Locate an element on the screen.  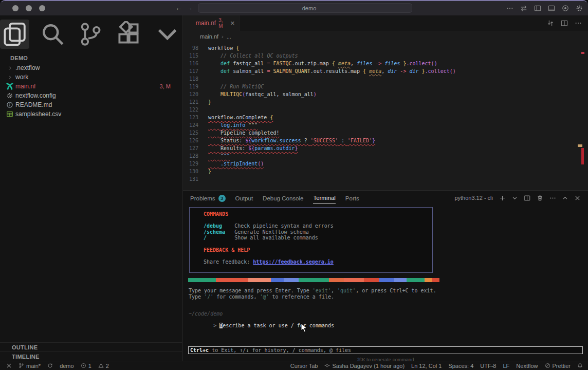
nextflow-file-icon is located at coordinates (190, 24).